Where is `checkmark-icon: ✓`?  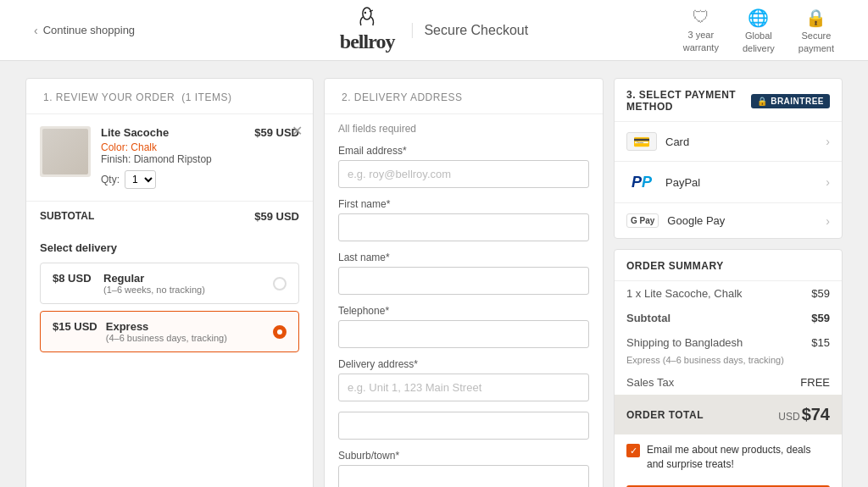
checkmark-icon: ✓ is located at coordinates (634, 451).